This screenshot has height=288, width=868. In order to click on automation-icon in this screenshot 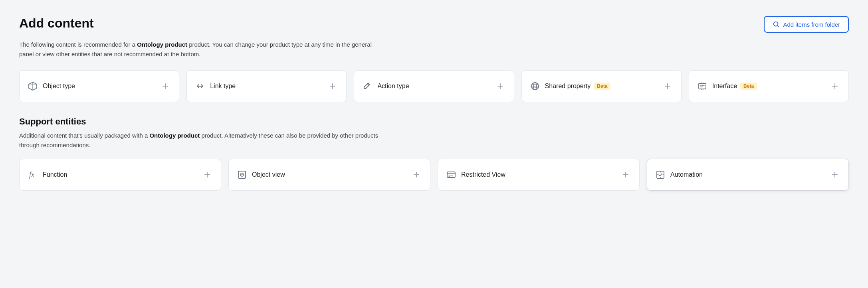, I will do `click(660, 175)`.